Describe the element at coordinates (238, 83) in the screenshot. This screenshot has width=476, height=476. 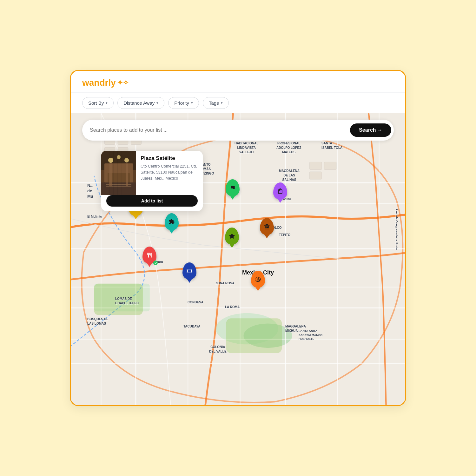
I see `logo: wandrly ✦✧` at that location.